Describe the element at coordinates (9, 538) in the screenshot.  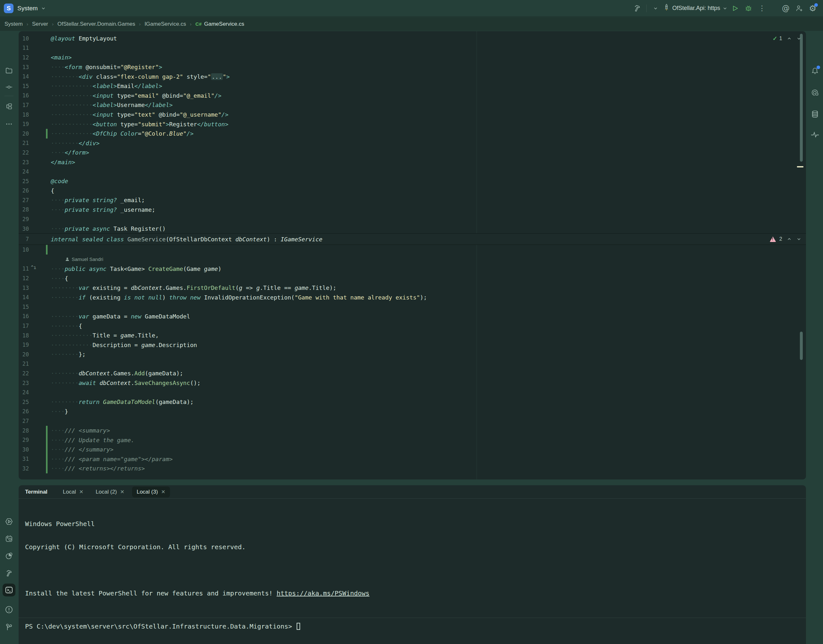
I see `unit-tests-tool-button` at that location.